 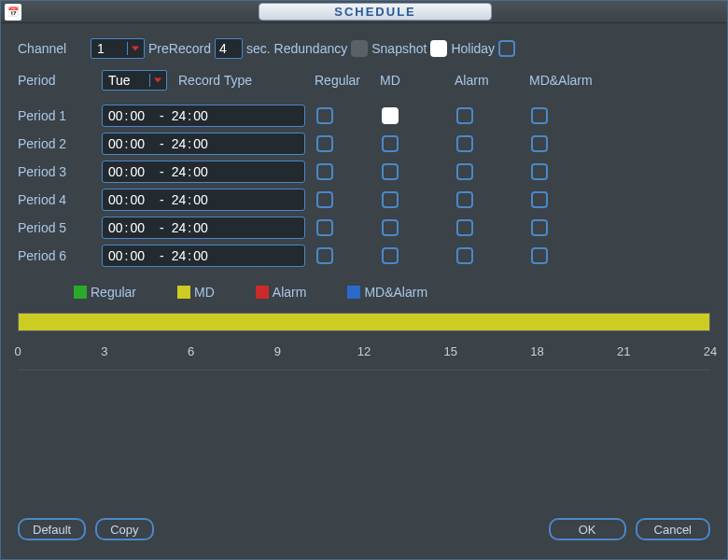 What do you see at coordinates (289, 292) in the screenshot?
I see `legend-alarm: Alarm` at bounding box center [289, 292].